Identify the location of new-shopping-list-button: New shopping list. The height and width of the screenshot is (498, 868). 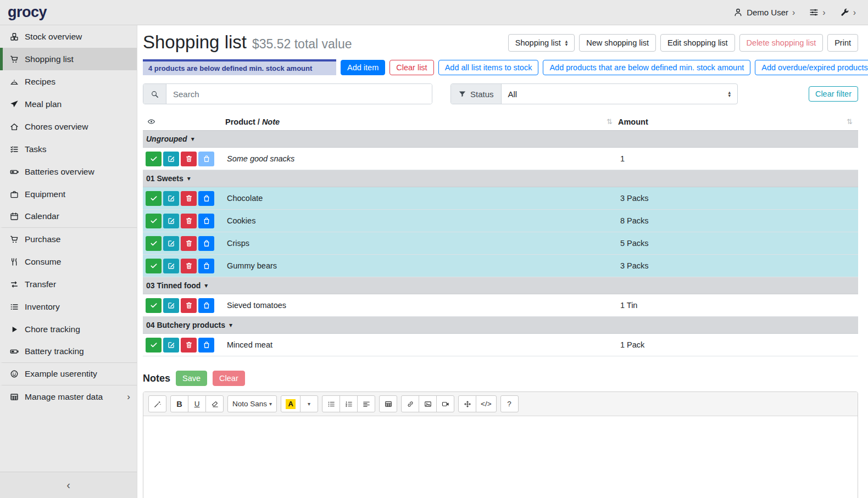
(617, 43).